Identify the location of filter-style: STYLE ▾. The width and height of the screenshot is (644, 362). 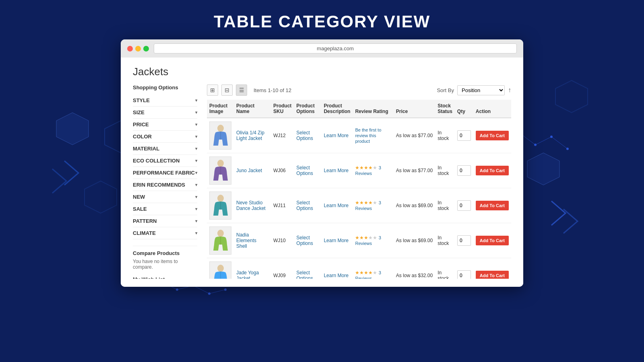
(165, 101).